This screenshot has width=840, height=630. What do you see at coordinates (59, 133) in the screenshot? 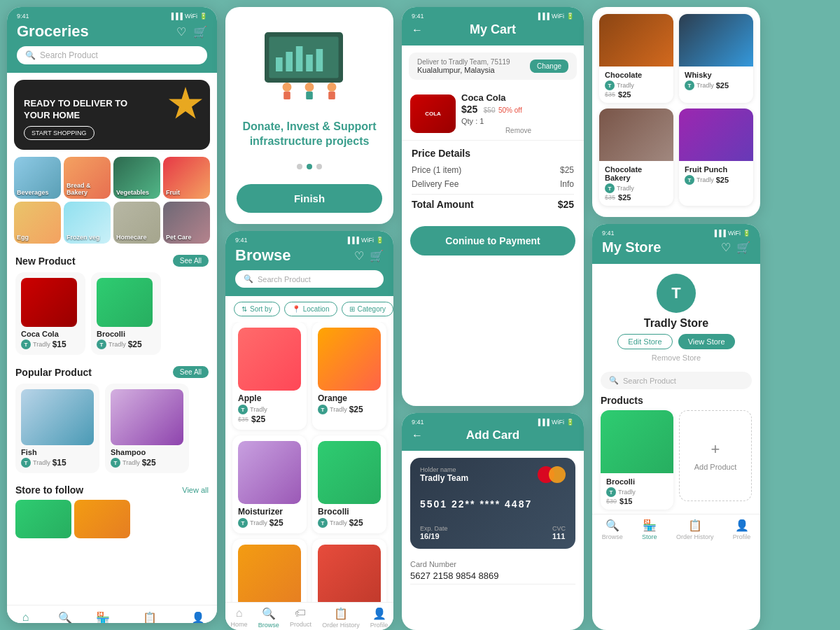
I see `start-shopping-button: START SHOPPING` at bounding box center [59, 133].